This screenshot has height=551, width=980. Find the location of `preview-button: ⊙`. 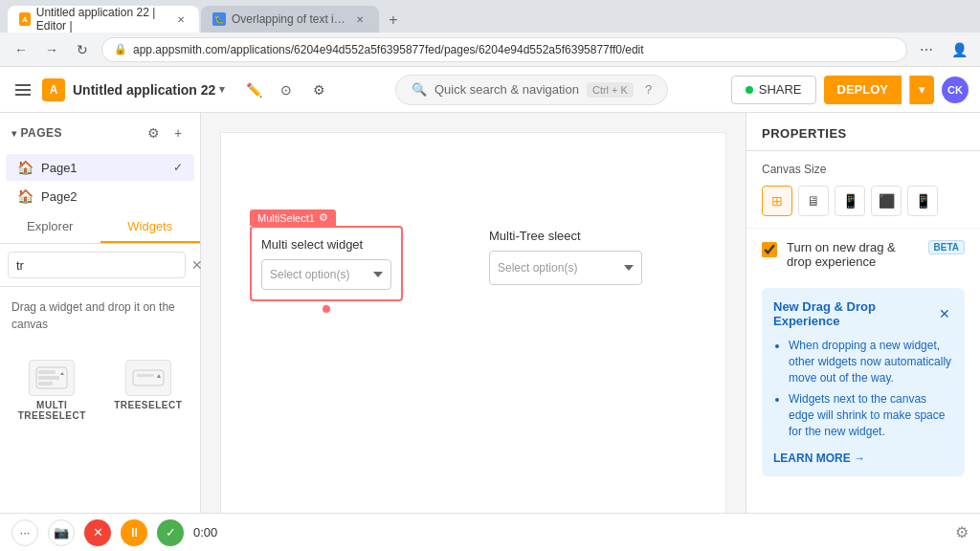

preview-button: ⊙ is located at coordinates (286, 90).